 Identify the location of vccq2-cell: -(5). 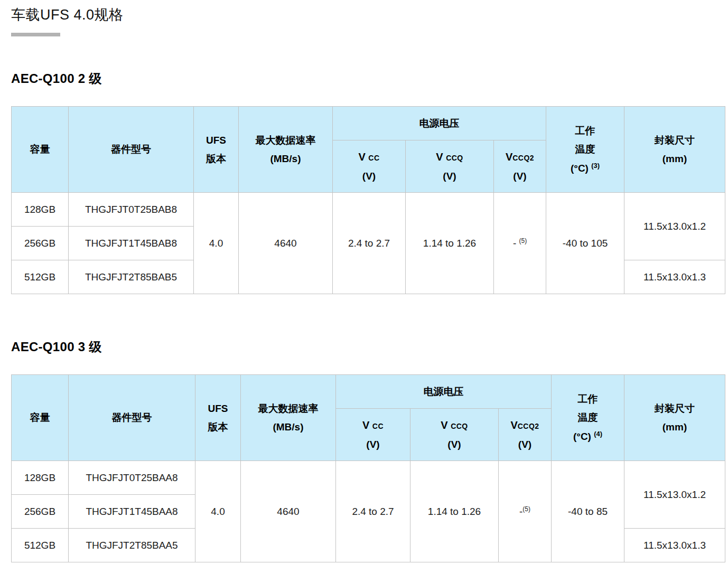
(525, 512).